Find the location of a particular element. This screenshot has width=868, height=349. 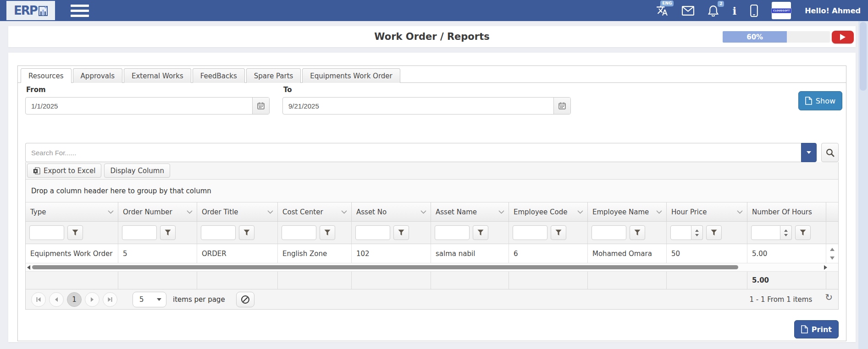

header-gutter is located at coordinates (832, 212).